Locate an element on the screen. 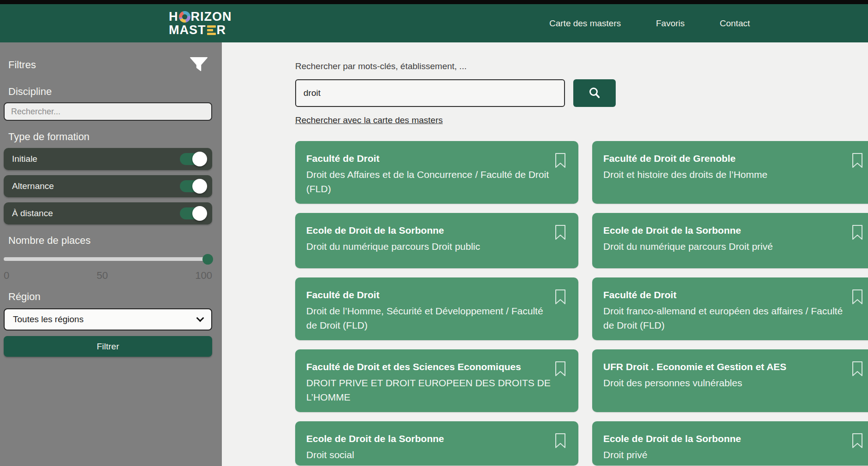 The width and height of the screenshot is (868, 466). magnifier-icon is located at coordinates (595, 93).